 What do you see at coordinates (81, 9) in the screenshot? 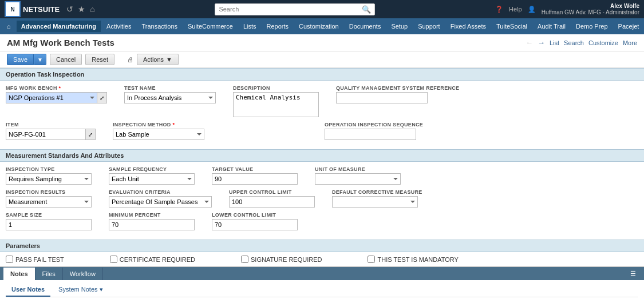
I see `star-icon: ★` at bounding box center [81, 9].